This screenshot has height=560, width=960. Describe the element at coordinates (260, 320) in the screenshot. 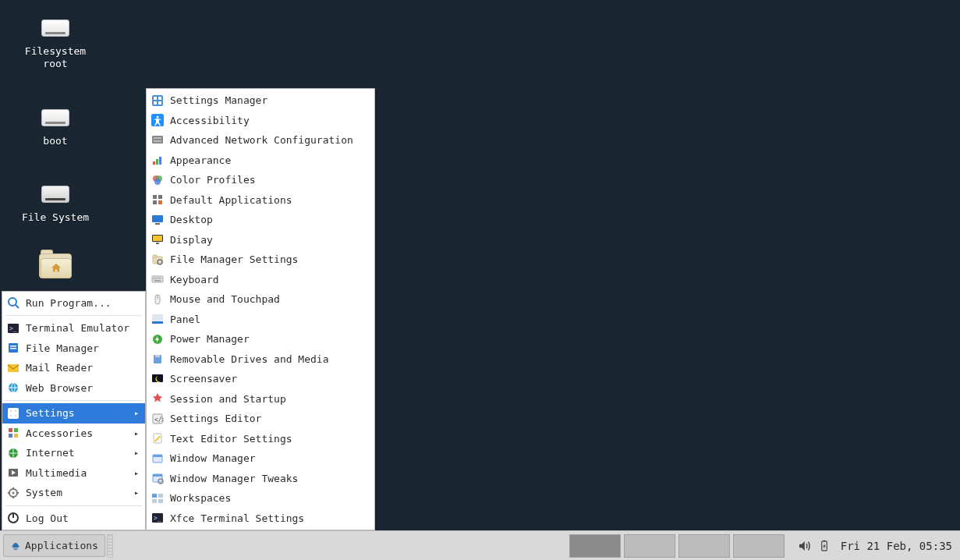

I see `menu-item-panel: Panel` at that location.